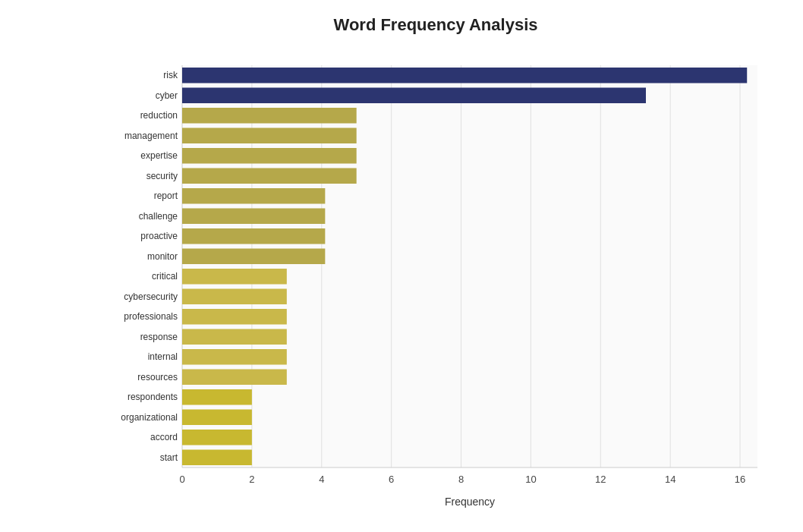  What do you see at coordinates (162, 357) in the screenshot?
I see `svg-text: internal` at bounding box center [162, 357].